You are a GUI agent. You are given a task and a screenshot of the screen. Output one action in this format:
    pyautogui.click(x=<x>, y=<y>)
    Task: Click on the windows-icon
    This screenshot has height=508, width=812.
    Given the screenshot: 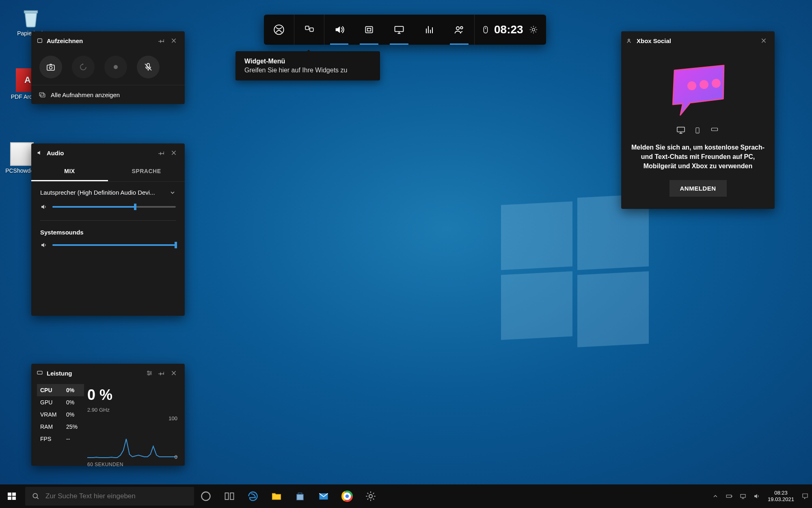 What is the action you would take?
    pyautogui.click(x=12, y=496)
    